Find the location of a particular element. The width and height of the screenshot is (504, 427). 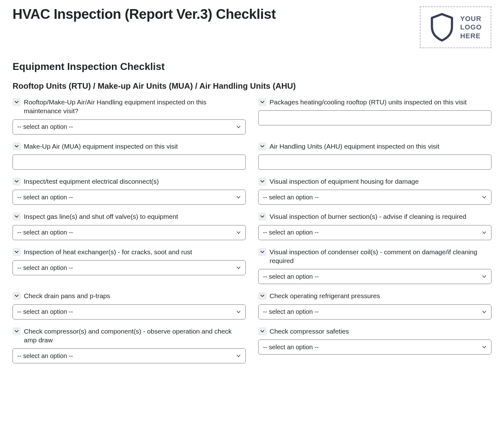

field-label: Check drain pans and p-traps is located at coordinates (67, 296).